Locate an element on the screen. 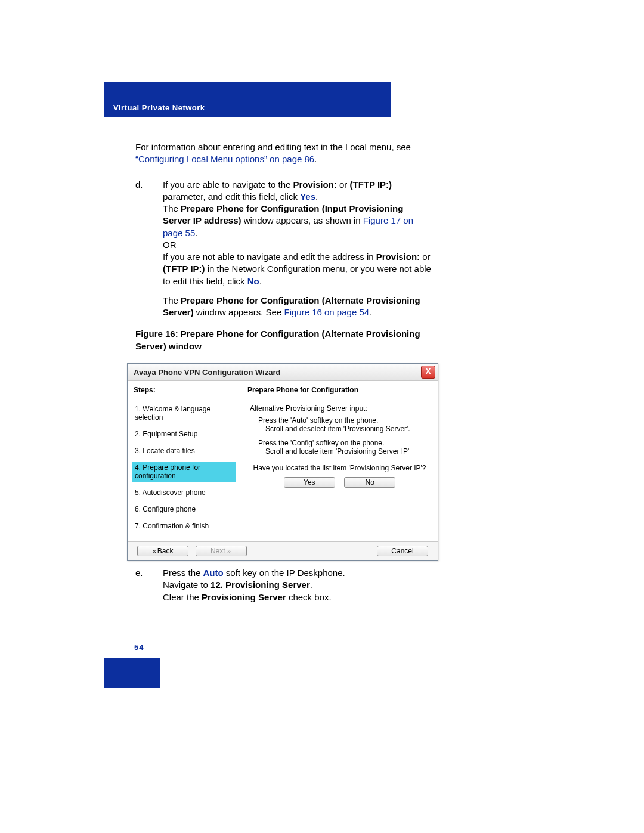 This screenshot has height=833, width=644. t: Provisioning Server is located at coordinates (244, 597).